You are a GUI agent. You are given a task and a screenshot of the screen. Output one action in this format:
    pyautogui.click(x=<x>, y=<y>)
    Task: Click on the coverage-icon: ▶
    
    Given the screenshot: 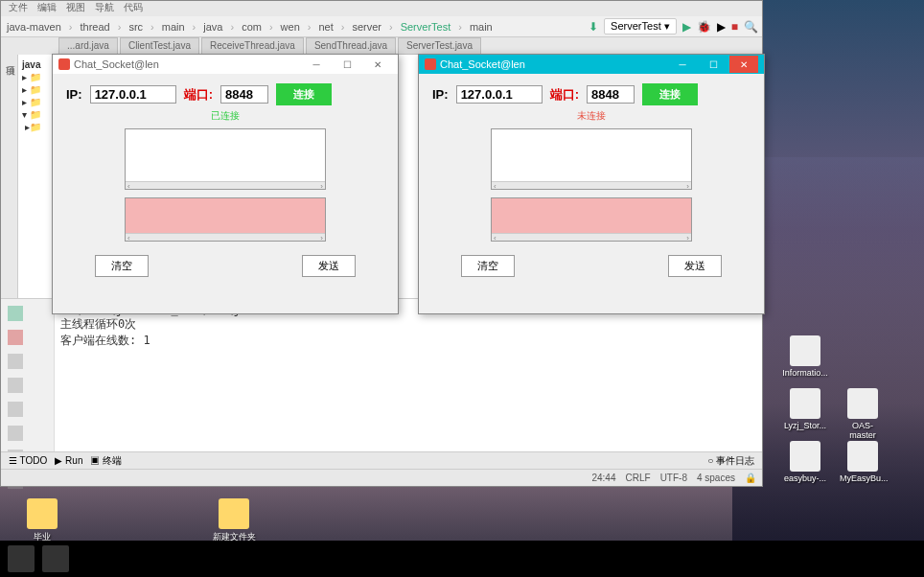 What is the action you would take?
    pyautogui.click(x=721, y=27)
    